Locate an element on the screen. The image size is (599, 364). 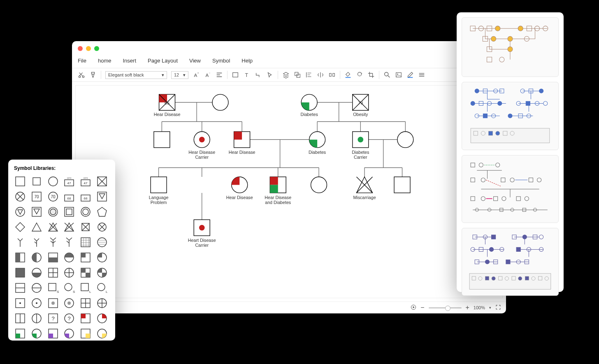
sym-tree1 is located at coordinates (20, 242).